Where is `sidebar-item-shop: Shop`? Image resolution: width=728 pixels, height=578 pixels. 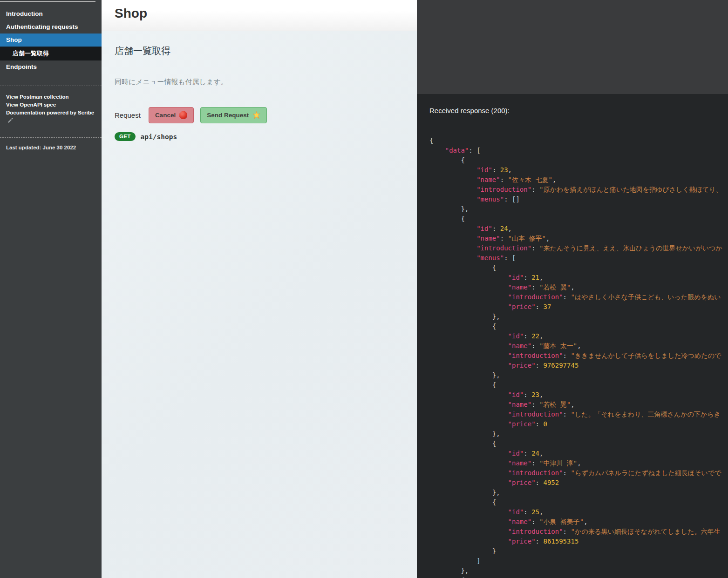 sidebar-item-shop: Shop is located at coordinates (51, 40).